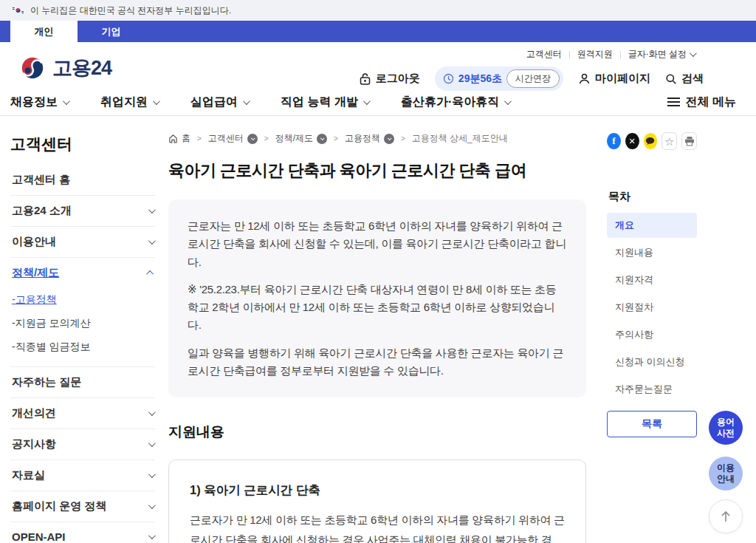 The image size is (756, 543). What do you see at coordinates (652, 389) in the screenshot?
I see `toc-item-faq: 자주묻는질문` at bounding box center [652, 389].